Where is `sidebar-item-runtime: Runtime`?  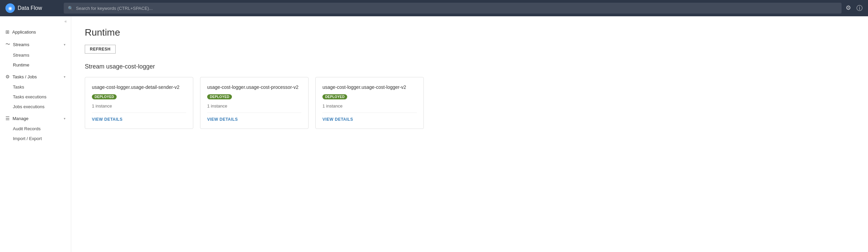 sidebar-item-runtime: Runtime is located at coordinates (35, 65).